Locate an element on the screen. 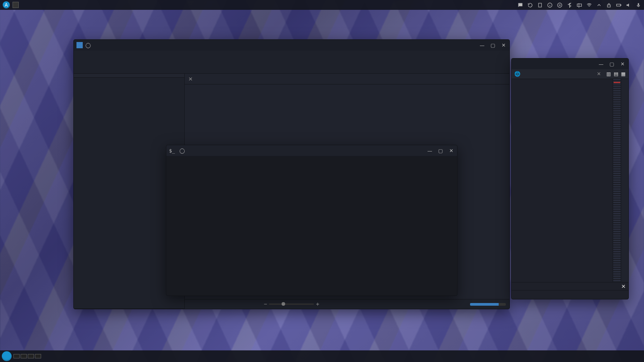  side-toolbox is located at coordinates (4, 181).